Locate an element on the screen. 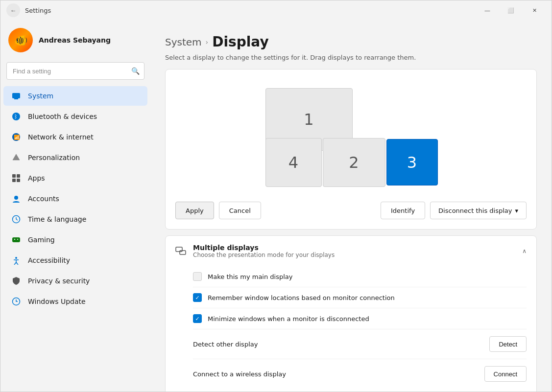 This screenshot has width=552, height=392. sidebar-label-accounts: Accounts is located at coordinates (44, 199).